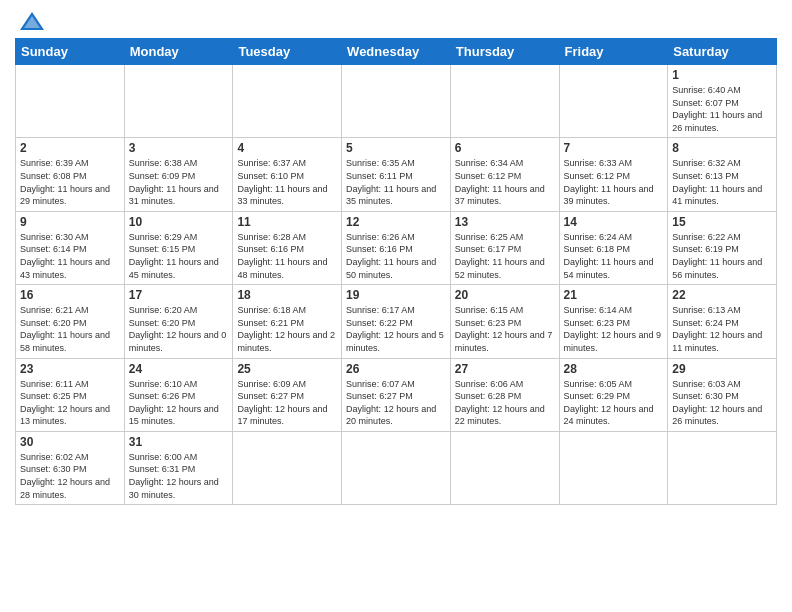 The height and width of the screenshot is (612, 792). What do you see at coordinates (70, 295) in the screenshot?
I see `day-number: 16` at bounding box center [70, 295].